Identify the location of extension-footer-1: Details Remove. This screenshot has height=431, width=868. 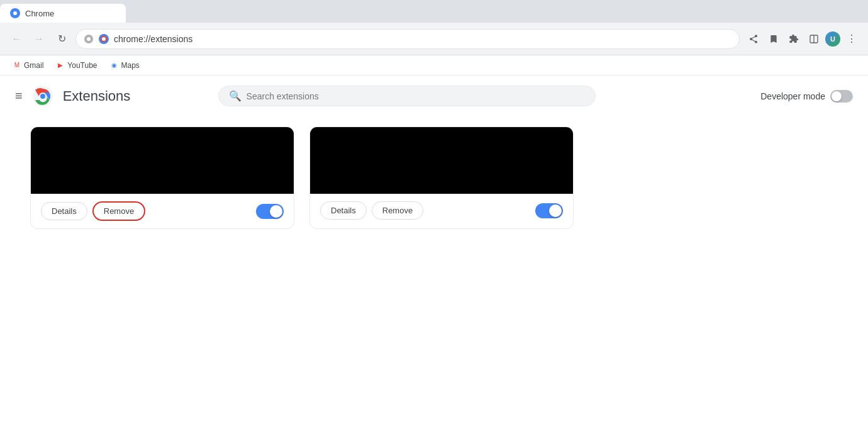
(162, 211).